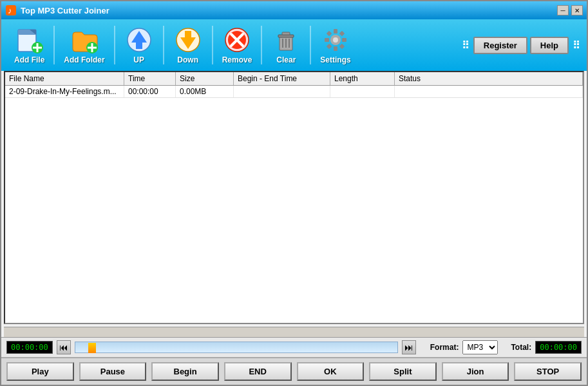  Describe the element at coordinates (30, 40) in the screenshot. I see `add-file-icon` at that location.